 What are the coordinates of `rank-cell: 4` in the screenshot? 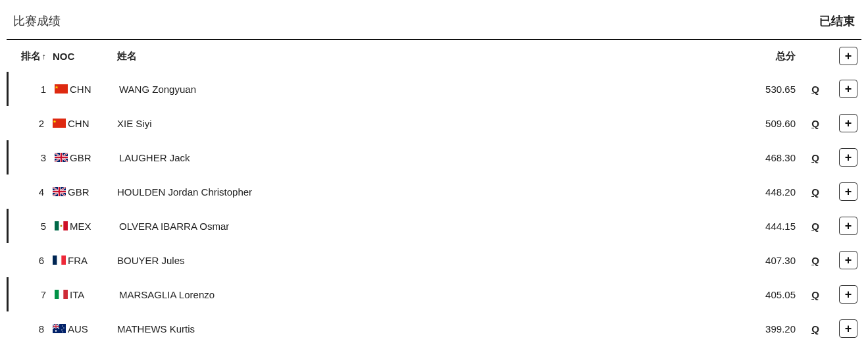 It's located at (26, 192).